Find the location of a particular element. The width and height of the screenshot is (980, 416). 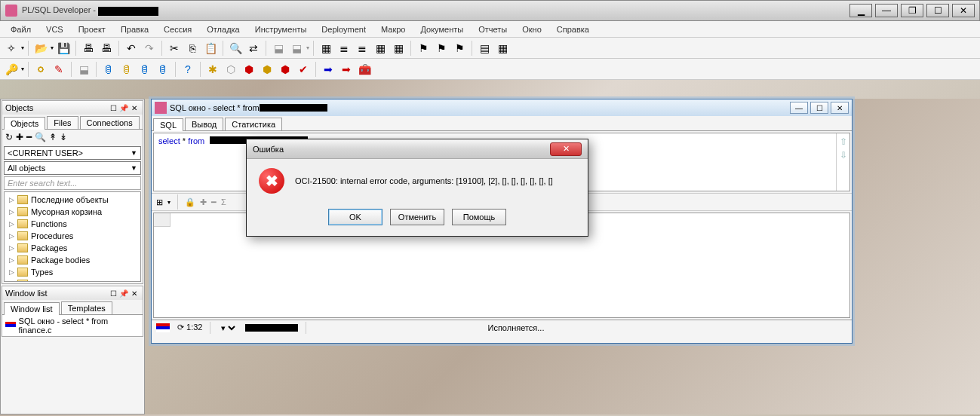

panel-close-icon: ✕ is located at coordinates (134, 108).